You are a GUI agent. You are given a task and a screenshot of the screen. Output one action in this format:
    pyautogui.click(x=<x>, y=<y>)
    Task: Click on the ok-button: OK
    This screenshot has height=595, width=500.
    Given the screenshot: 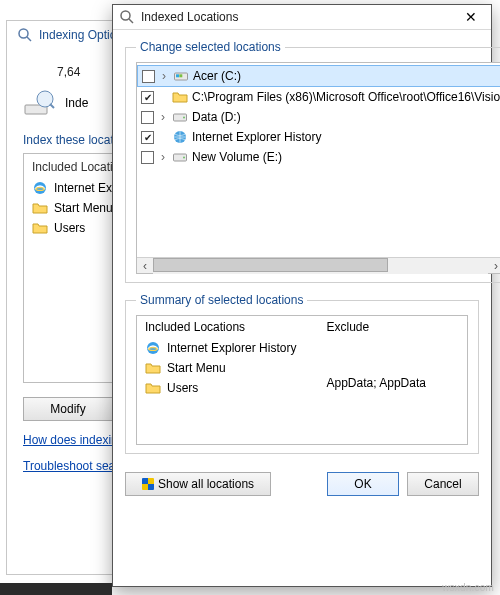 What is the action you would take?
    pyautogui.click(x=363, y=484)
    